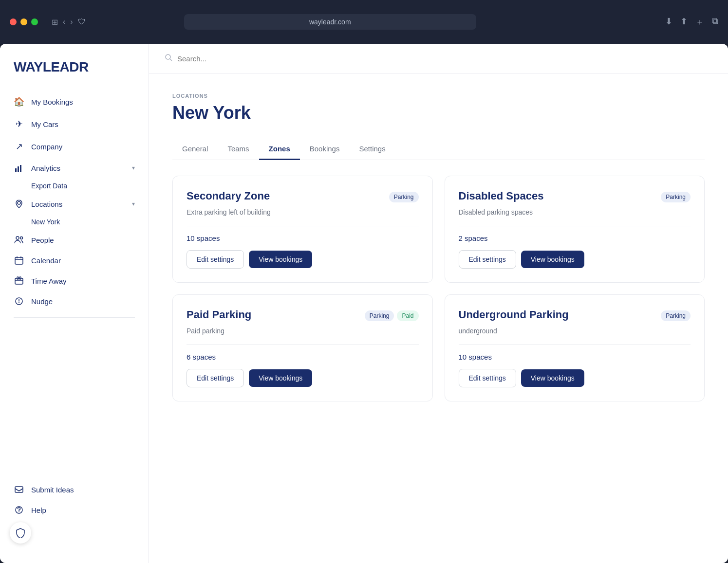 The width and height of the screenshot is (728, 563). I want to click on zone-actions-paid-parking: Edit settings View bookings, so click(303, 378).